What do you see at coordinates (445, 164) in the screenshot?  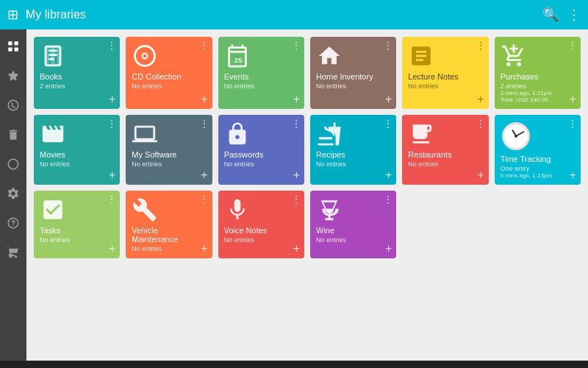 I see `restaurants-subtitle: No entries` at bounding box center [445, 164].